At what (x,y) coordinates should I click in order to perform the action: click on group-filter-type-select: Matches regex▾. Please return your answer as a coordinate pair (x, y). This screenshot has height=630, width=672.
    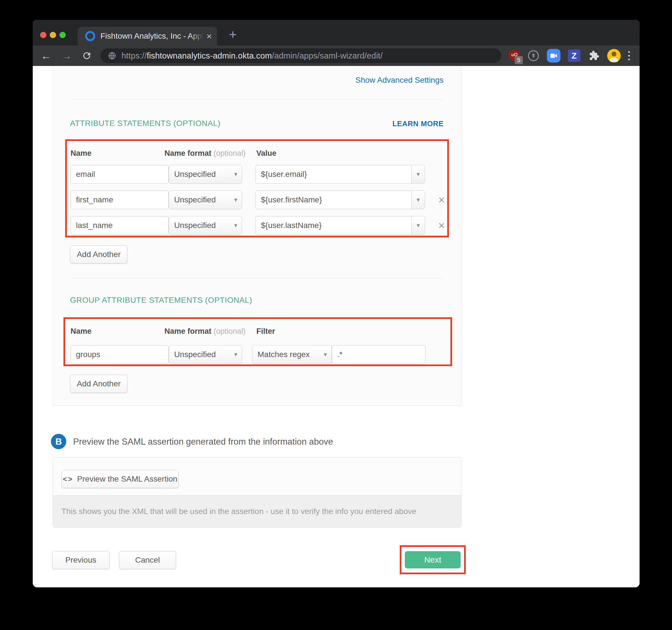
    Looking at the image, I should click on (292, 355).